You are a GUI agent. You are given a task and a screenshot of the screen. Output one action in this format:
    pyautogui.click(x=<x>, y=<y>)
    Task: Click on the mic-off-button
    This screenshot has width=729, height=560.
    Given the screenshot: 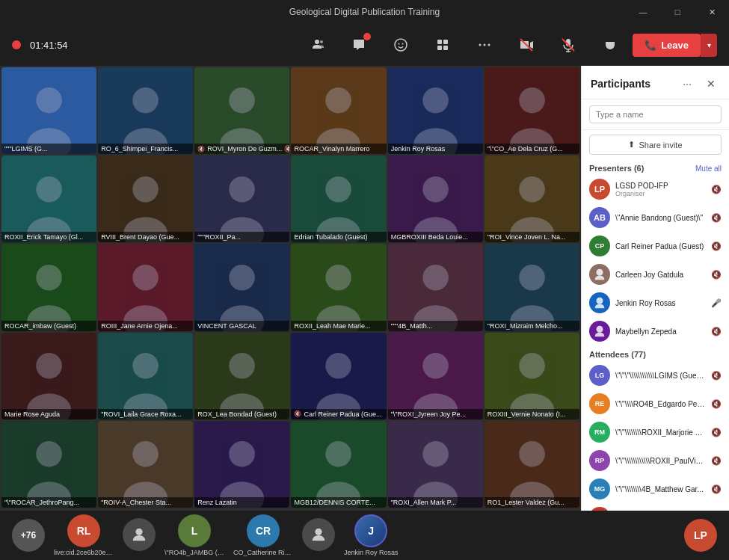 What is the action you would take?
    pyautogui.click(x=568, y=45)
    